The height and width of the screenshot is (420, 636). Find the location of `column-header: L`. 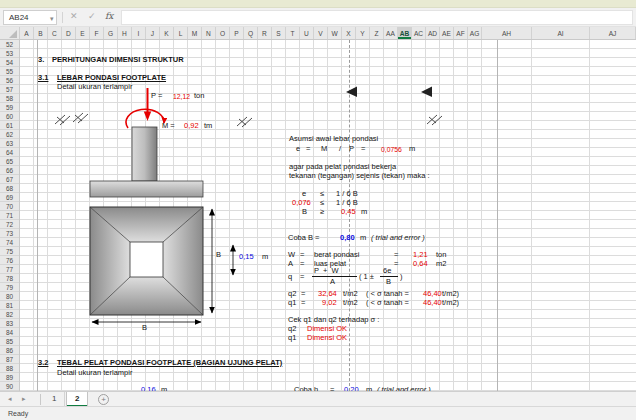

column-header: L is located at coordinates (181, 33).